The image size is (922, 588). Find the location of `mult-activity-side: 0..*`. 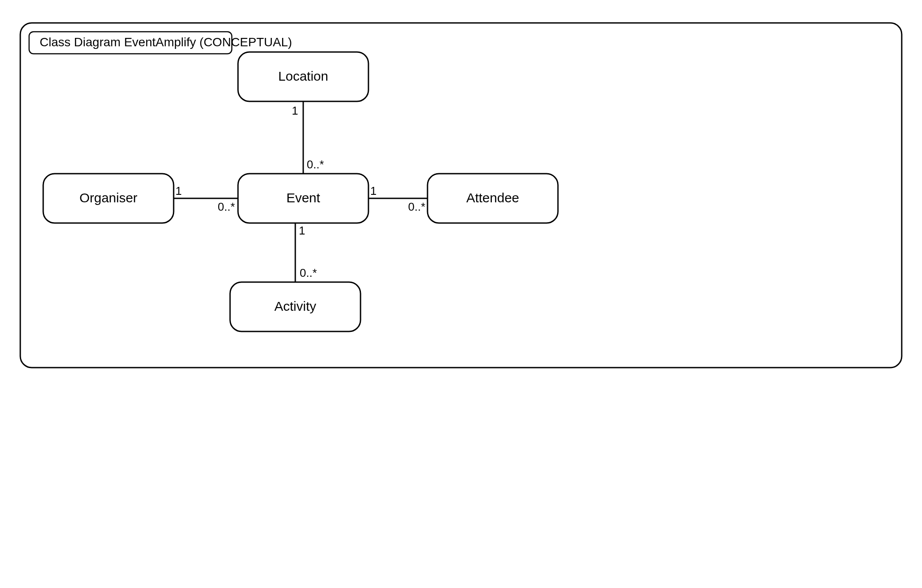

mult-activity-side: 0..* is located at coordinates (309, 273).